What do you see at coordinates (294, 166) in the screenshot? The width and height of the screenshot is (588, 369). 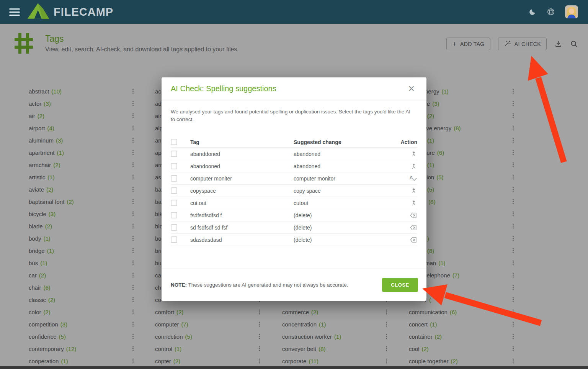 I see `suggestion-row: abandoonedabandoned` at bounding box center [294, 166].